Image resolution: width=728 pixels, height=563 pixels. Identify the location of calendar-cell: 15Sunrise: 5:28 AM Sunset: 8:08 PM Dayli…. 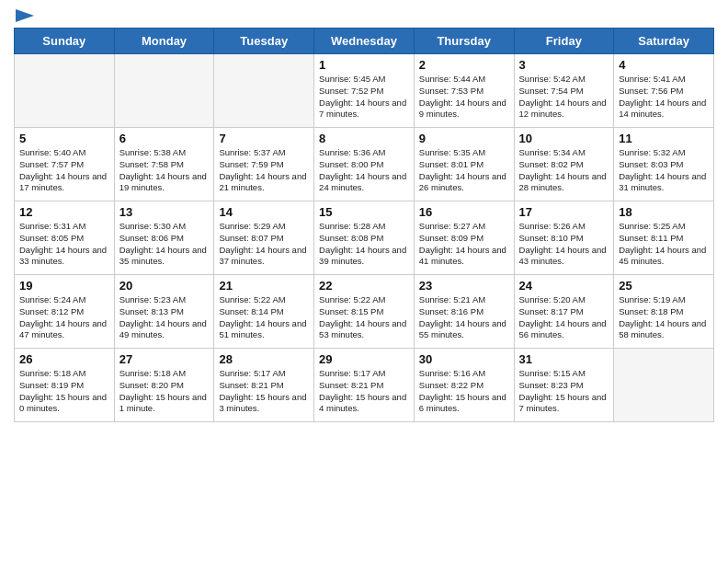
(364, 238).